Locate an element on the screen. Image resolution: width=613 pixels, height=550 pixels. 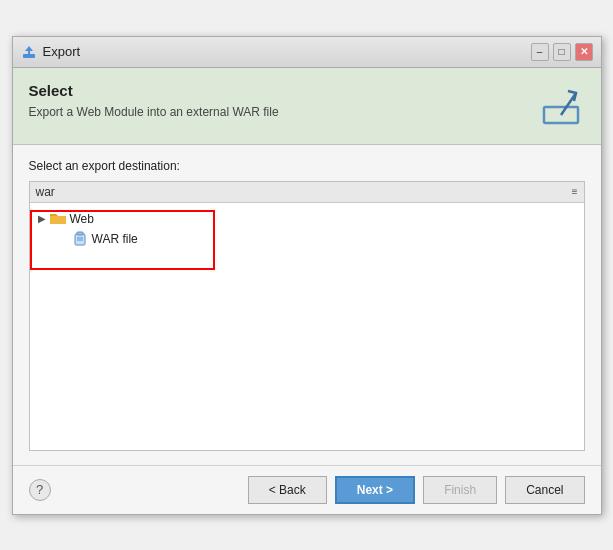
header-text: Select Export a Web Module into an exter… is located at coordinates (154, 100).